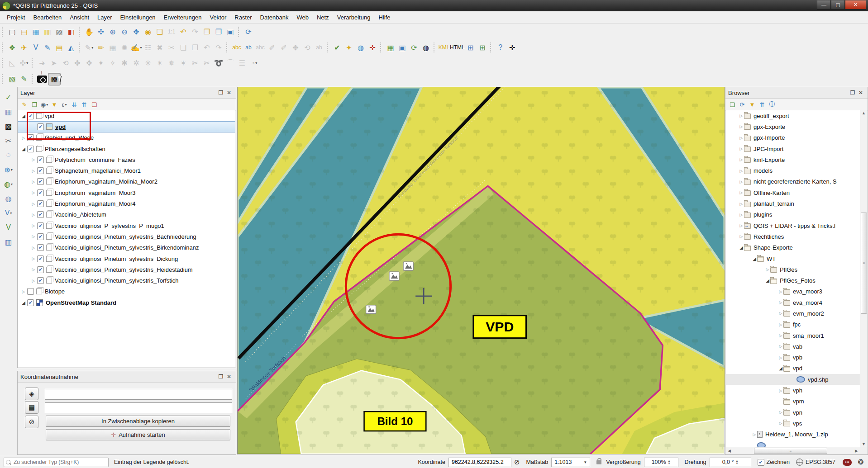 The width and height of the screenshot is (868, 468). Describe the element at coordinates (471, 47) in the screenshot. I see `grid-tools-icon: ⊞` at that location.